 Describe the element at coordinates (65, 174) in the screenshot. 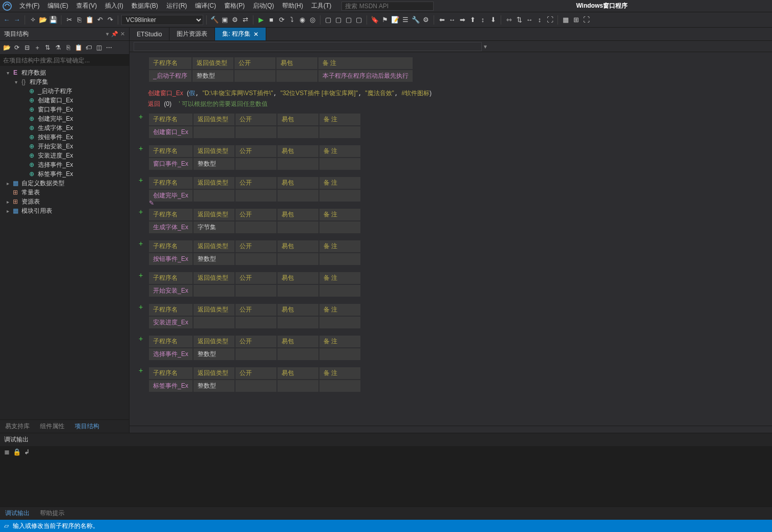

I see `tree-item: ⊕标签事件_Ex` at that location.